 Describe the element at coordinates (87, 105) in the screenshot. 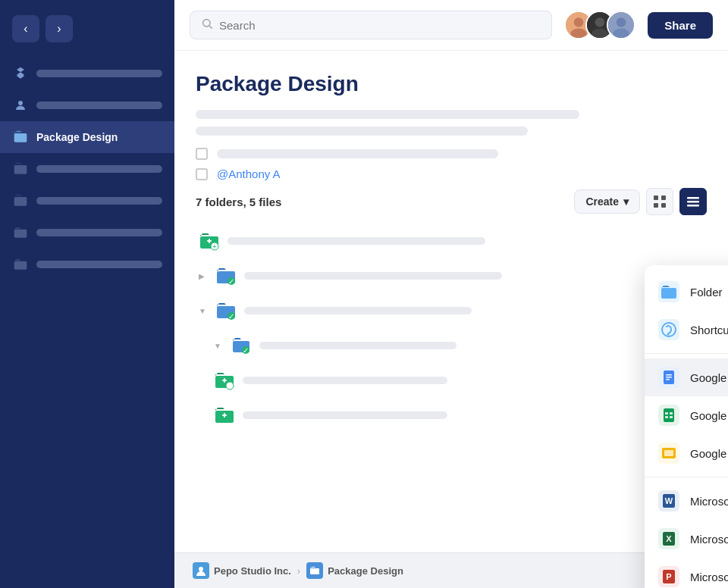

I see `sidebar-item-account` at that location.